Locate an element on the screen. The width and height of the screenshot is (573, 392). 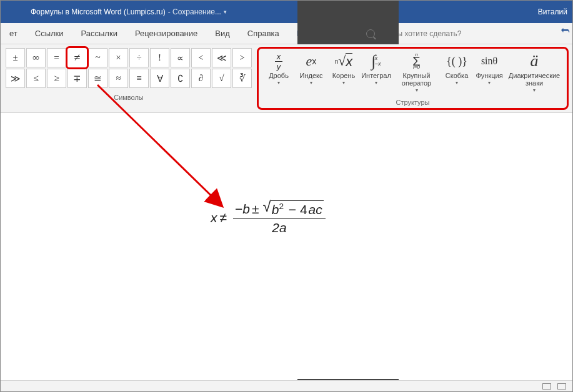
struct-large-operator: nΣi=0 Крупный оператор ▾ is located at coordinates (416, 72).